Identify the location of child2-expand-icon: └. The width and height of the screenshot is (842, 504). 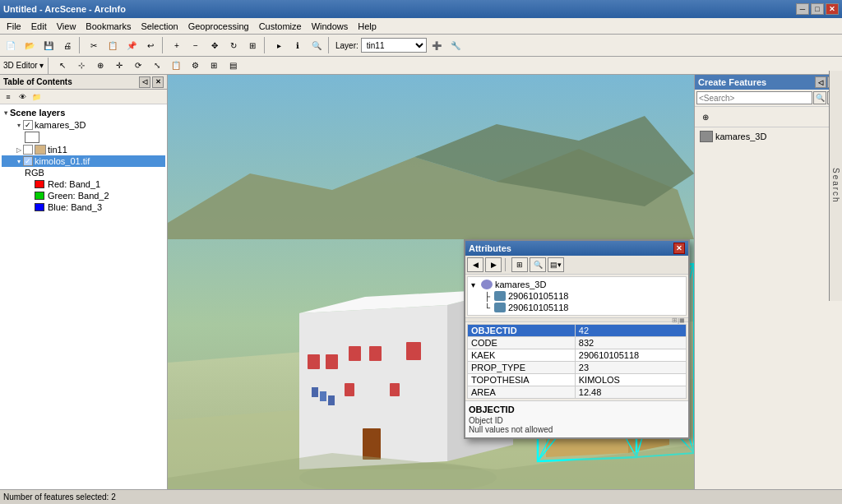
(489, 307).